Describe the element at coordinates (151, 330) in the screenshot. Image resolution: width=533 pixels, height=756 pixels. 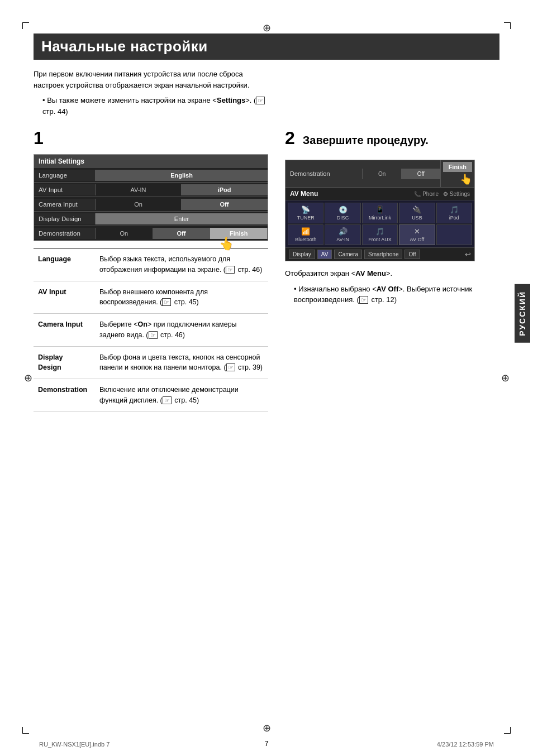
I see `description-table: Language Выбор языка текста, используемо…` at that location.